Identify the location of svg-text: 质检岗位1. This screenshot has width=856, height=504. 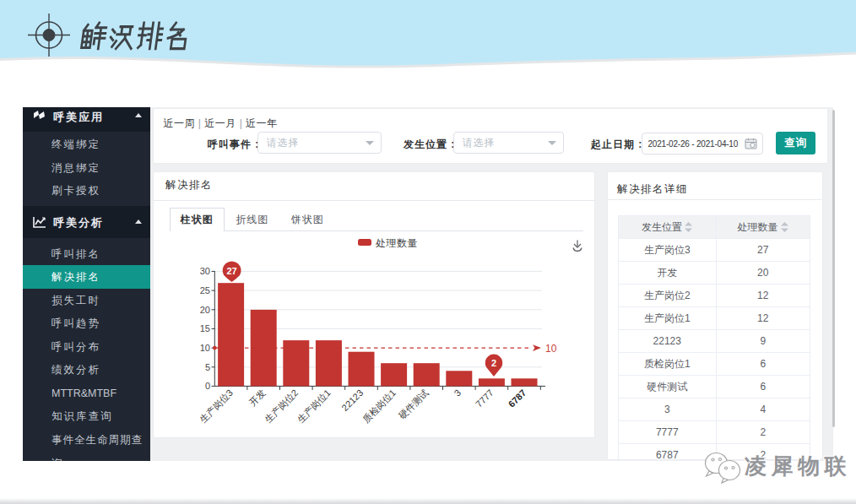
(379, 406).